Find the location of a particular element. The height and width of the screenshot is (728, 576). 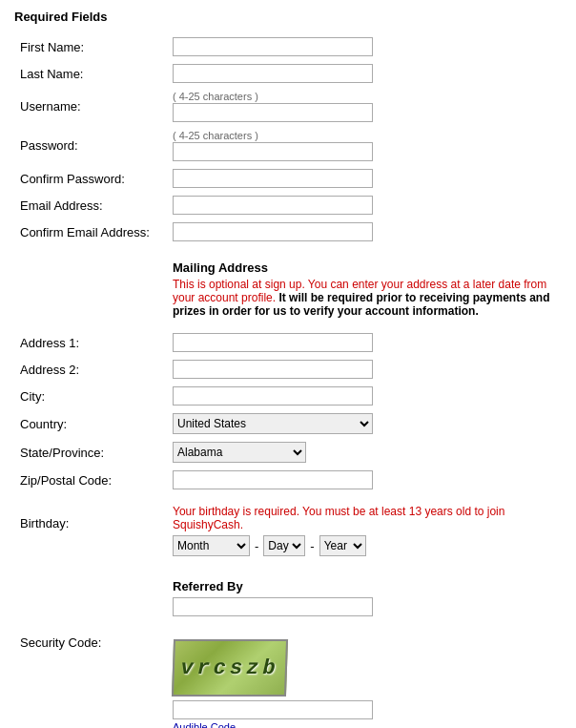

confirm-email-input is located at coordinates (273, 232).